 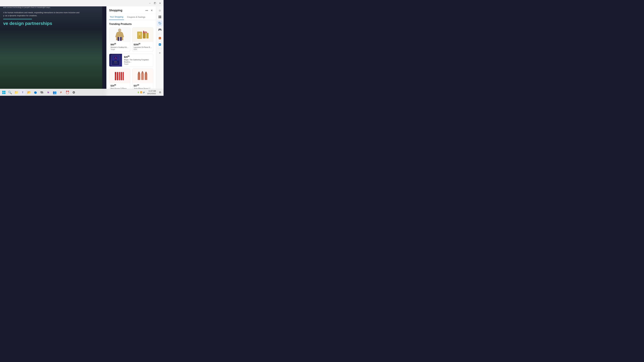 What do you see at coordinates (131, 58) in the screenshot?
I see `panel-content: Trending Products` at bounding box center [131, 58].